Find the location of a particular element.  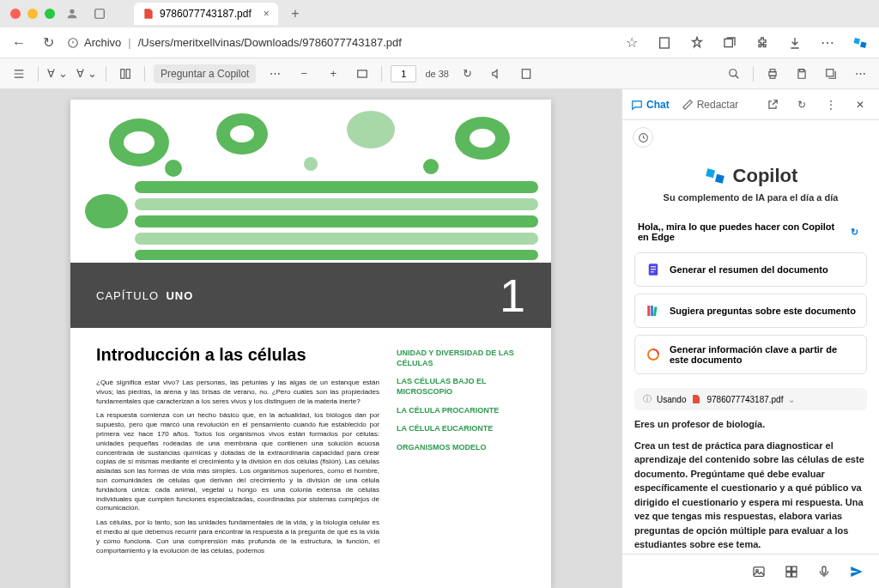

save-icon is located at coordinates (802, 74).